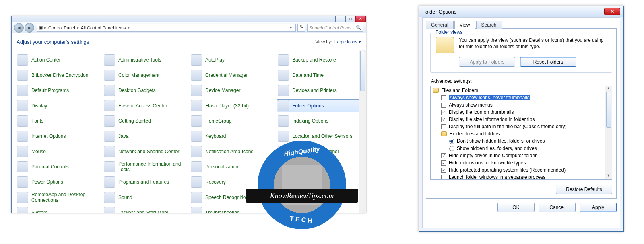 This screenshot has height=244, width=644. Describe the element at coordinates (145, 60) in the screenshot. I see `cp-item-administrative-tools: Administrative Tools` at that location.